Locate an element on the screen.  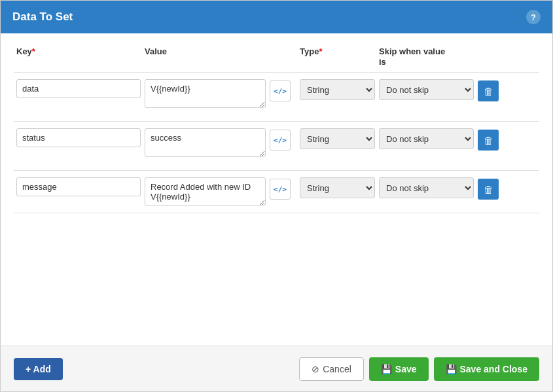
col-value-label: Value is located at coordinates (205, 56).